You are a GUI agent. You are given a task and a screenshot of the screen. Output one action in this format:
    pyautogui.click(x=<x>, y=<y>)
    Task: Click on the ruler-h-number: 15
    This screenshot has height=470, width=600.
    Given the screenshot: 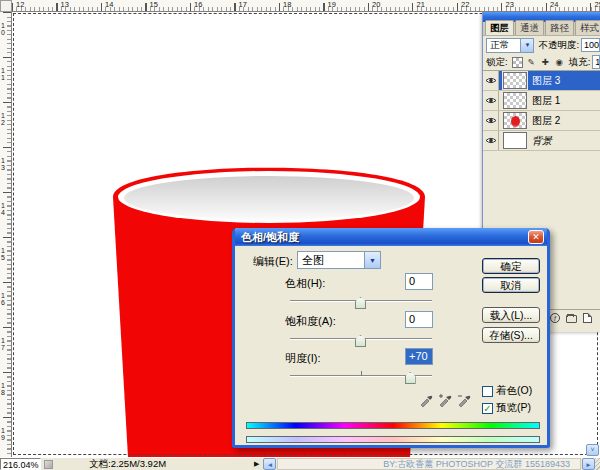 What is the action you would take?
    pyautogui.click(x=154, y=4)
    